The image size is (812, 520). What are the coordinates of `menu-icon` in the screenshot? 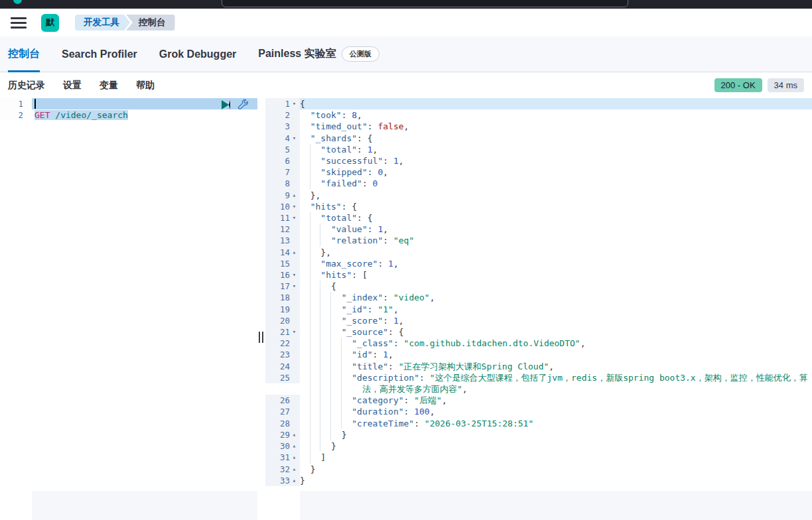 It's located at (19, 23).